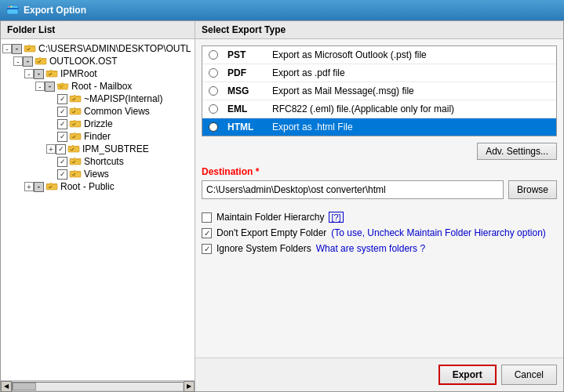 The width and height of the screenshot is (564, 392). What do you see at coordinates (102, 86) in the screenshot?
I see `tree-item-label: Root - Mailbox` at bounding box center [102, 86].